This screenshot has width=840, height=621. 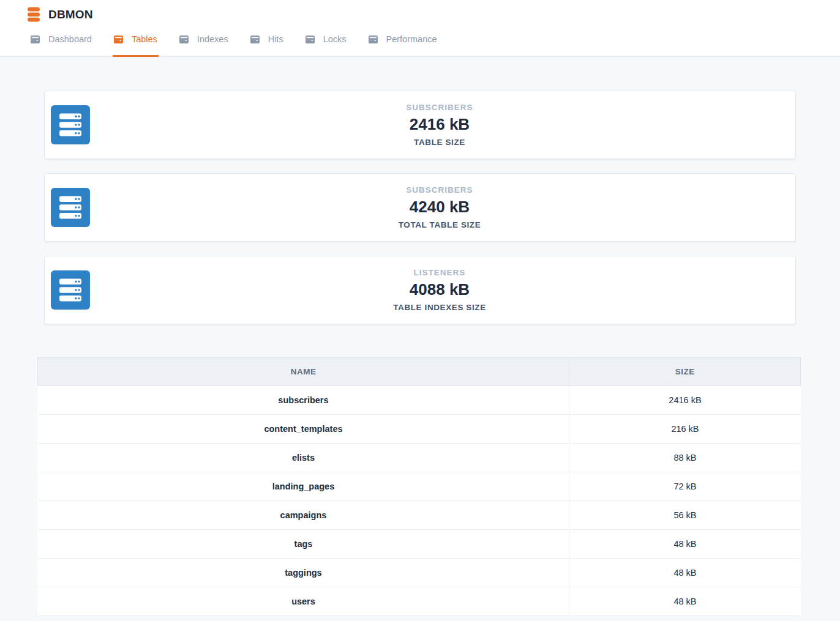 I want to click on table-name-cell: campaigns, so click(x=304, y=515).